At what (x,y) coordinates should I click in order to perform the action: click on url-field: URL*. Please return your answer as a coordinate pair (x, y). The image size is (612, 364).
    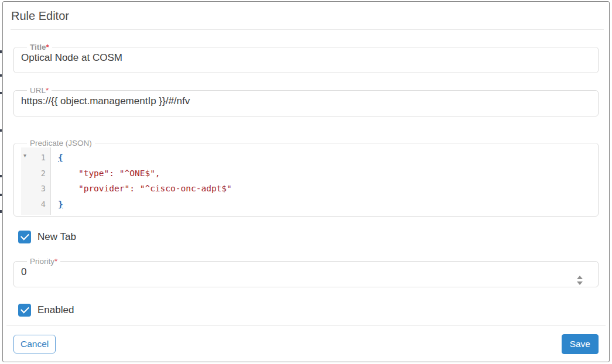
    Looking at the image, I should click on (306, 101).